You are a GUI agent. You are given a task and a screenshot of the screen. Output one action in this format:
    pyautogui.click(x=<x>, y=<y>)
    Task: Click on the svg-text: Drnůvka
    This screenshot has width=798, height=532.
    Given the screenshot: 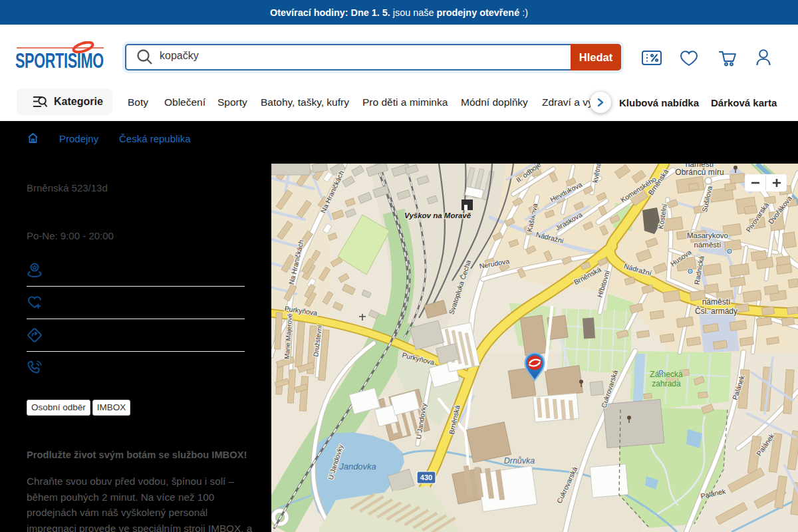 What is the action you would take?
    pyautogui.click(x=520, y=461)
    